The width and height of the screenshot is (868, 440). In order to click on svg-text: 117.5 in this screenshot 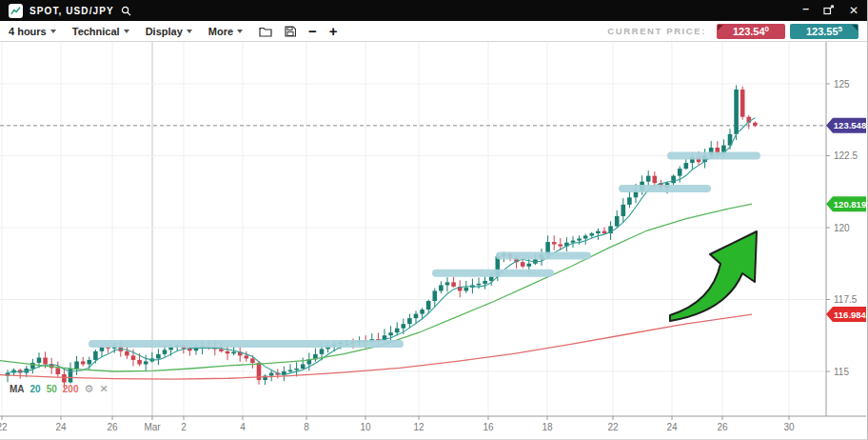, I will do `click(845, 299)`.